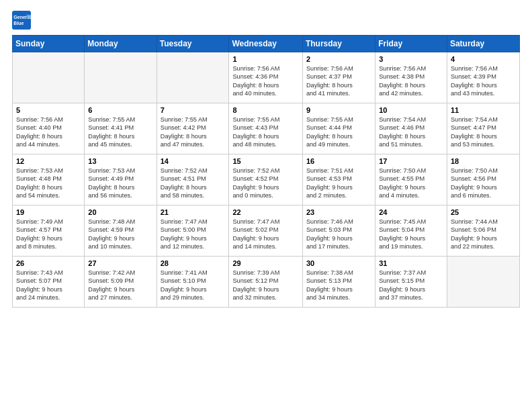 Image resolution: width=532 pixels, height=411 pixels. Describe the element at coordinates (121, 231) in the screenshot. I see `calendar-cell: 20Sunrise: 7:48 AMSunset: 4:59 PMDayligh…` at that location.